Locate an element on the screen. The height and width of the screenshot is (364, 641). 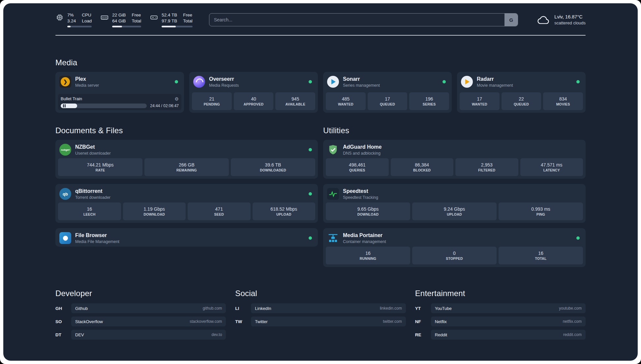
stat-label: LATENCY is located at coordinates (552, 170).